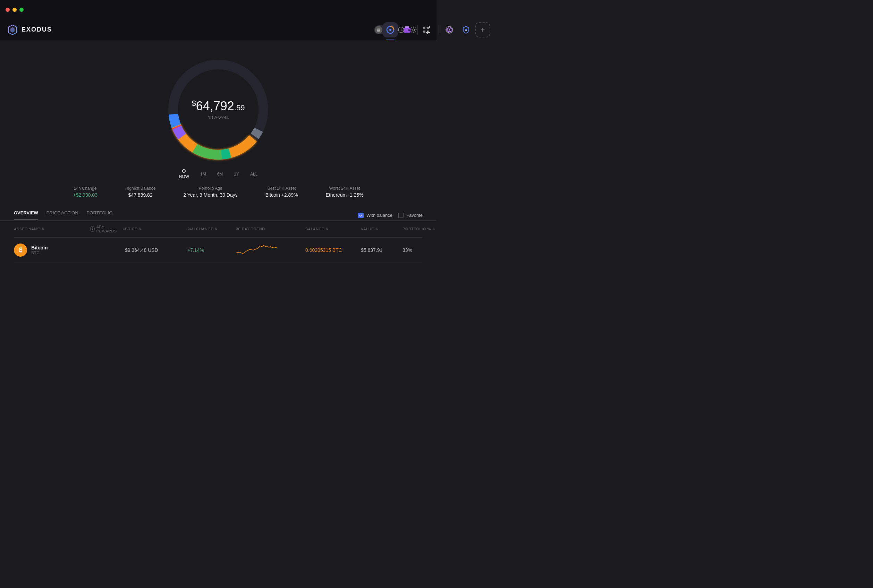  I want to click on assets-table: ASSET NAME ⇅ ? APY REWARDS ⇅ PRICE ⇅ 24H…, so click(218, 242).